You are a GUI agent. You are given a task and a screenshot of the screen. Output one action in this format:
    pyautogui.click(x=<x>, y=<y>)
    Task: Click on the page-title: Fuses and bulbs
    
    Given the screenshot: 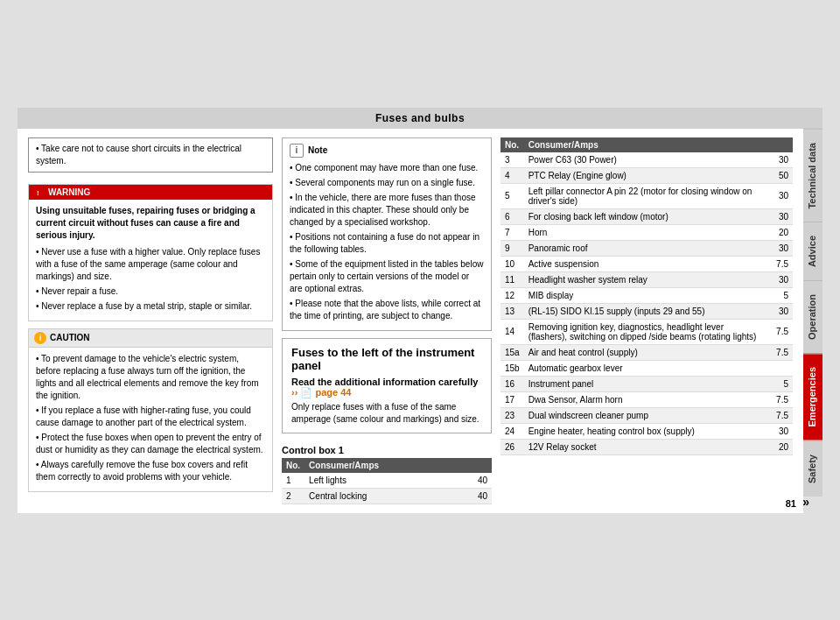 What is the action you would take?
    pyautogui.click(x=420, y=118)
    